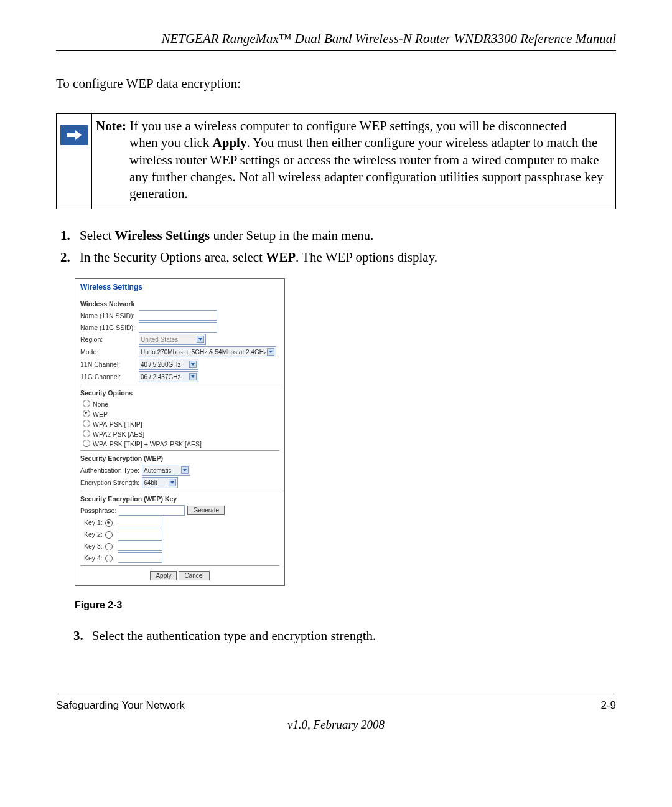 This screenshot has width=672, height=807. Describe the element at coordinates (366, 257) in the screenshot. I see `step2-b: . The WEP options display.` at that location.